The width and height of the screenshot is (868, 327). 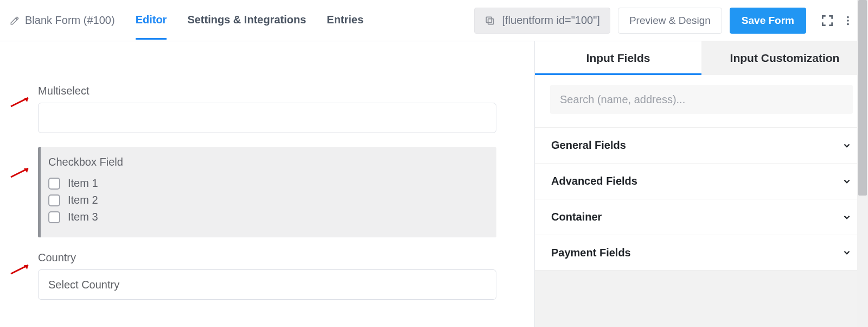 What do you see at coordinates (267, 257) in the screenshot?
I see `country-label: Country` at bounding box center [267, 257].